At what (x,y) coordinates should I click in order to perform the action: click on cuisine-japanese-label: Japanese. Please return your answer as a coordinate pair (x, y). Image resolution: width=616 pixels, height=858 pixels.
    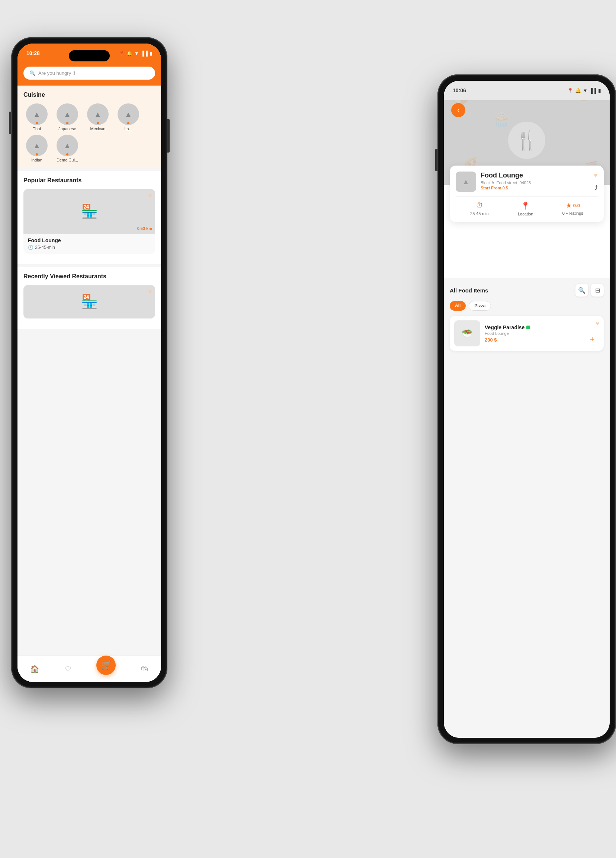
    Looking at the image, I should click on (67, 129).